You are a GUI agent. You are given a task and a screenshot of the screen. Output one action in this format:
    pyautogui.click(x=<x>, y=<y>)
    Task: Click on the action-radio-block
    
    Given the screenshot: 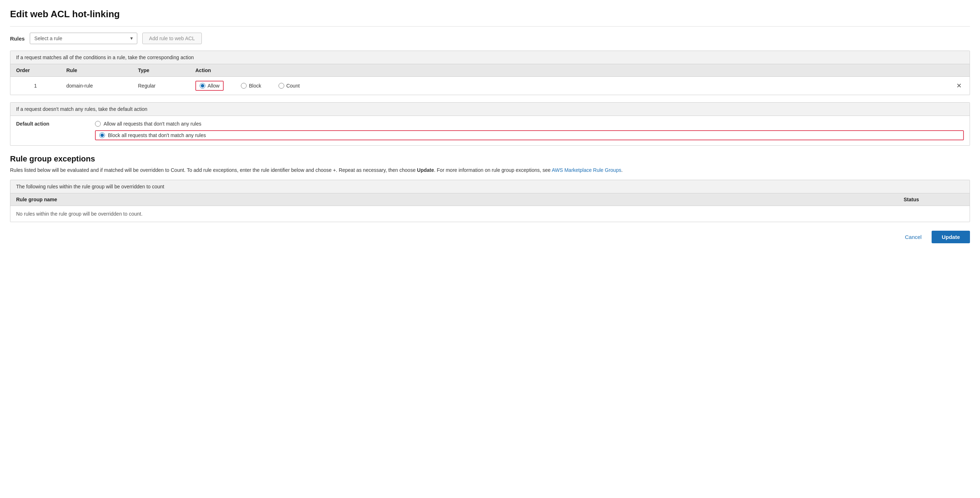 What is the action you would take?
    pyautogui.click(x=243, y=86)
    